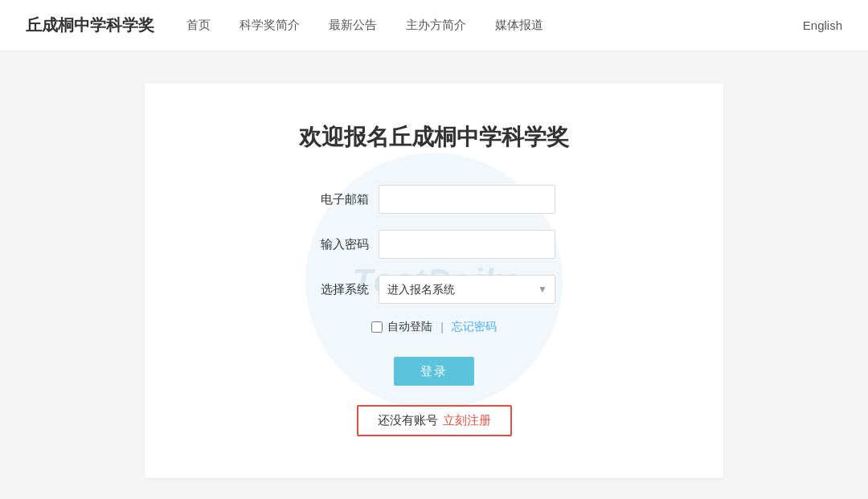 Image resolution: width=868 pixels, height=499 pixels. Describe the element at coordinates (519, 26) in the screenshot. I see `nav-media: 媒体报道` at that location.